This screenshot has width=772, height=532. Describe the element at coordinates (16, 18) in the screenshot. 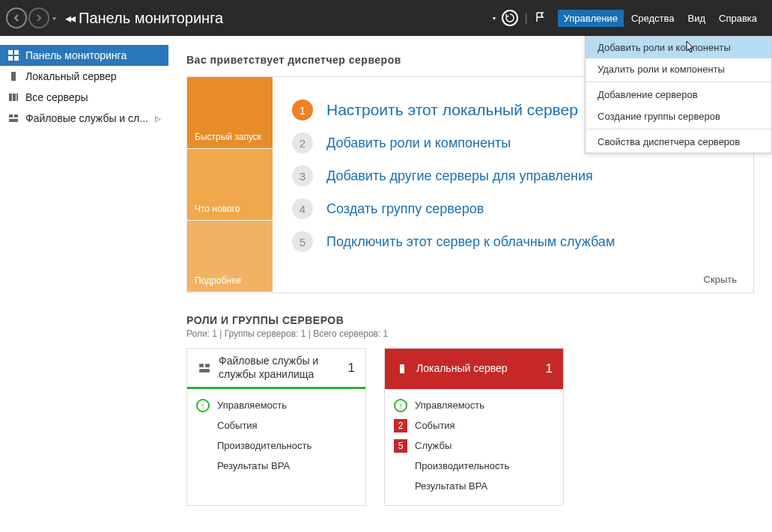

I see `back-button` at that location.